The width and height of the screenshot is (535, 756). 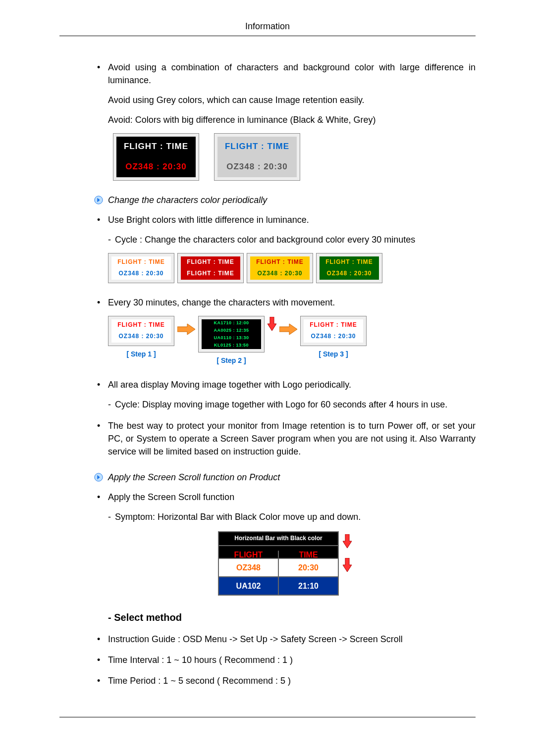 What do you see at coordinates (268, 717) in the screenshot?
I see `footer-rule` at bounding box center [268, 717].